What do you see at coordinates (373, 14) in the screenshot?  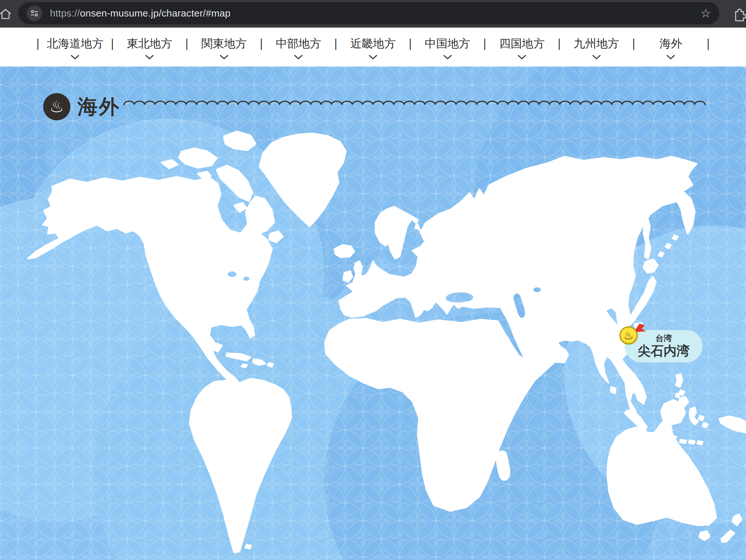 I see `browser-address-bar: https://onsen-musume.jp/character/#map ☆` at bounding box center [373, 14].